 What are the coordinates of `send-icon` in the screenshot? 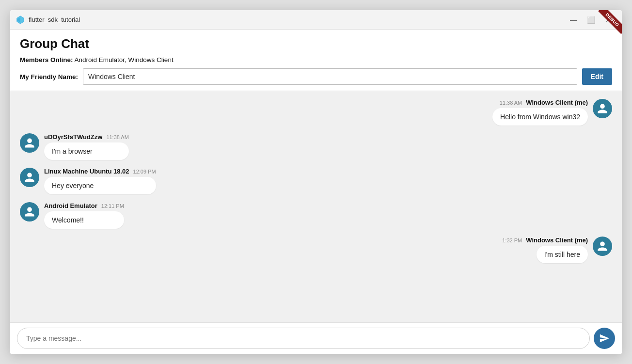 It's located at (604, 338).